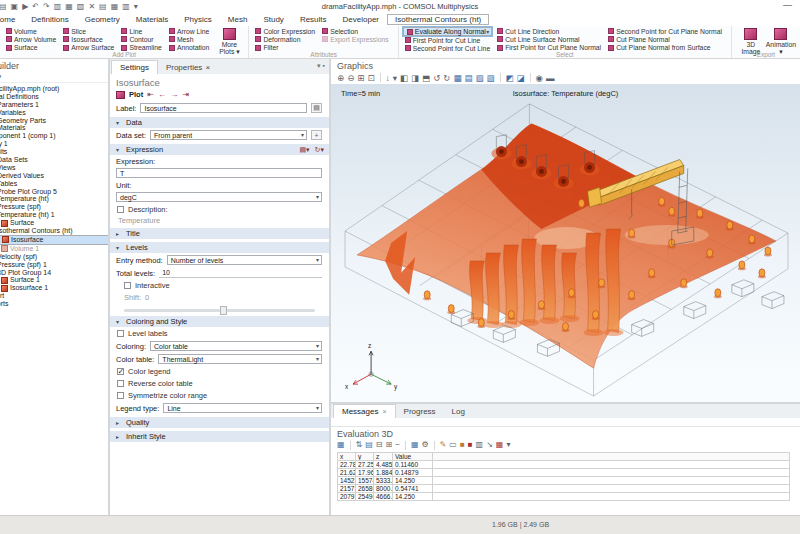  I want to click on ribbon-item-second-point-for-cut-plane-normal: Second Point for Cut Plane Normal, so click(665, 31).